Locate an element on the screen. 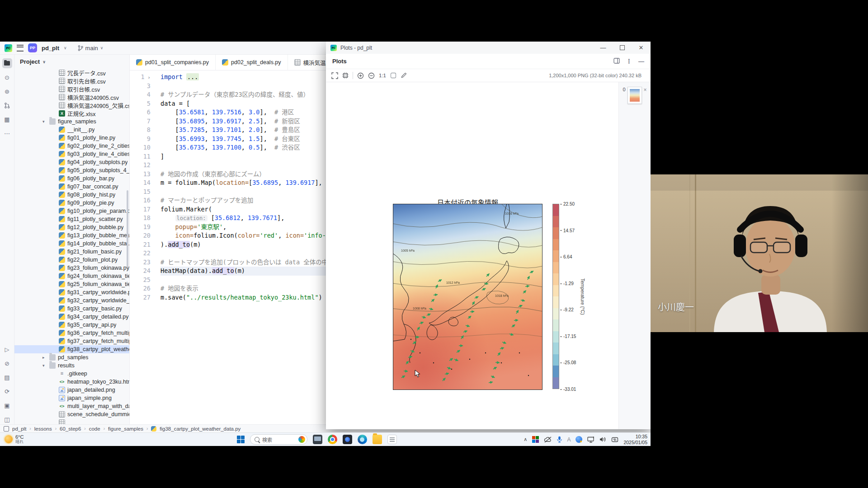 The image size is (868, 488). editor-tab: pd01_split_companies.py is located at coordinates (173, 62).